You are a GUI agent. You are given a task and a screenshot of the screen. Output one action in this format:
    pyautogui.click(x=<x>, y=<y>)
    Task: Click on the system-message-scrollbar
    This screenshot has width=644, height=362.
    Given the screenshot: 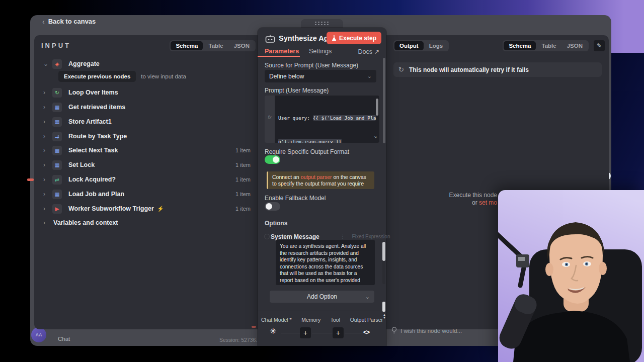 What is the action you would take?
    pyautogui.click(x=384, y=251)
    